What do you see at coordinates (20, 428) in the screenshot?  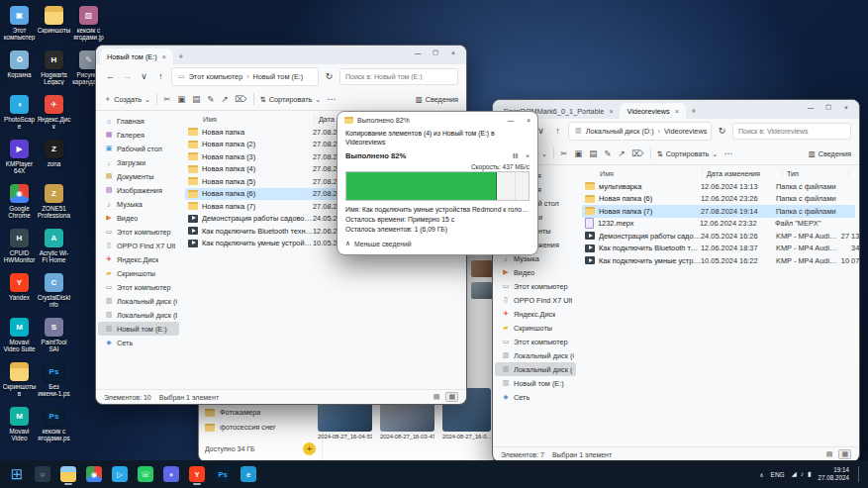 I see `desktop-icon: M Movavi Video Editor` at bounding box center [20, 428].